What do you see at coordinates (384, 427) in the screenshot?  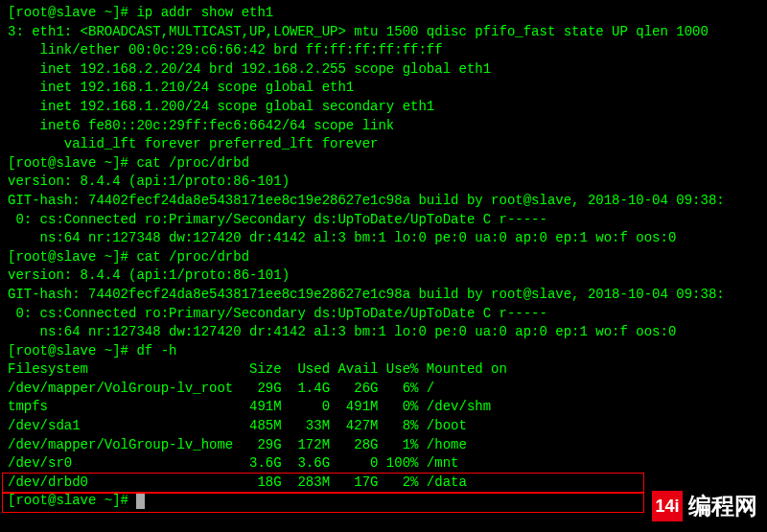 I see `df-row-3: /dev/sda1 485M 33M 427M 8% /boot` at bounding box center [384, 427].